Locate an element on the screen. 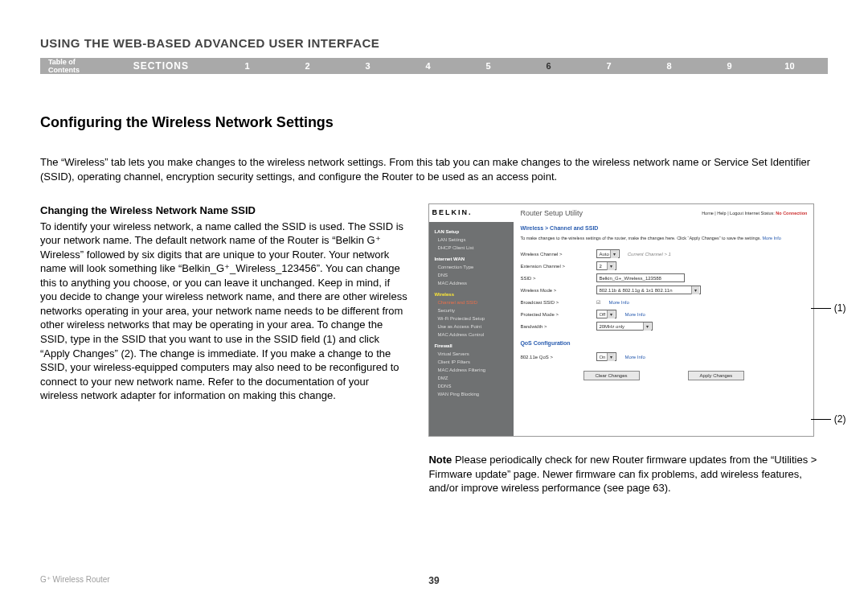  sidebar-item-client-ip-filters: Client IP Filters is located at coordinates (471, 362).